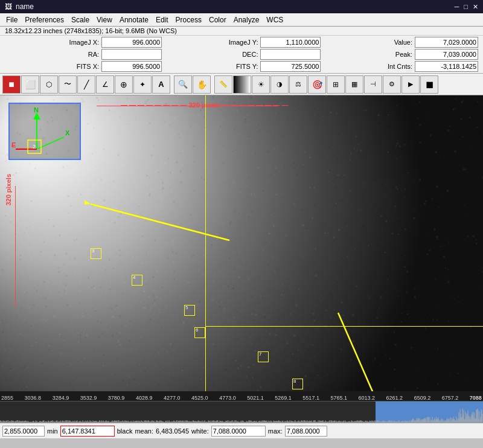  I want to click on imagej-x-input, so click(132, 42).